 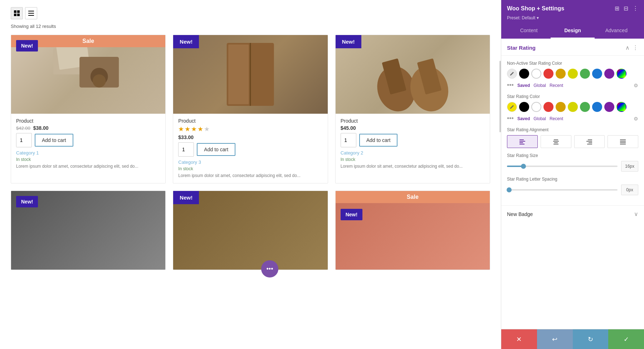 I want to click on tab-advanced: Advanced, so click(x=616, y=31).